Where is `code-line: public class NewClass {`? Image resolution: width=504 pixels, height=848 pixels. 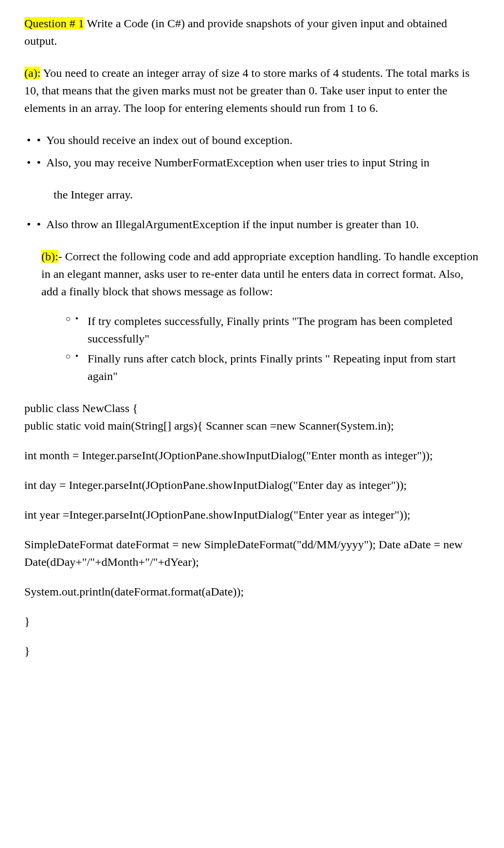
code-line: public class NewClass { is located at coordinates (252, 408).